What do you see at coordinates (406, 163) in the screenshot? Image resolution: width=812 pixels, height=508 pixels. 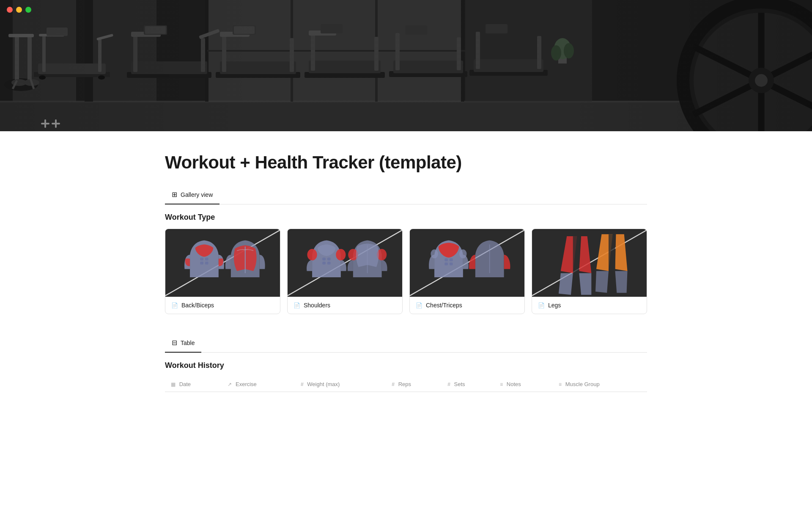 I see `page-title: Workout + Health Tracker (template)` at bounding box center [406, 163].